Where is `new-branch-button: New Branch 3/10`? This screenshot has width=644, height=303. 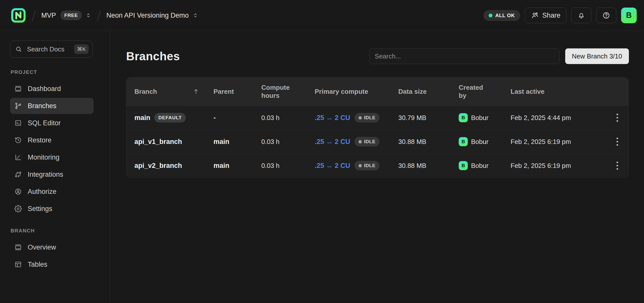
new-branch-button: New Branch 3/10 is located at coordinates (597, 56).